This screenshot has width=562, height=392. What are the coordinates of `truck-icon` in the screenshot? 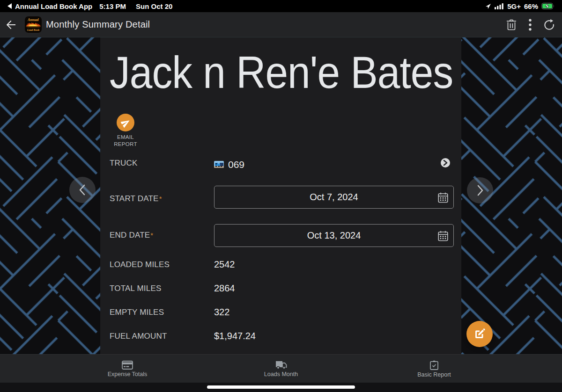 It's located at (281, 365).